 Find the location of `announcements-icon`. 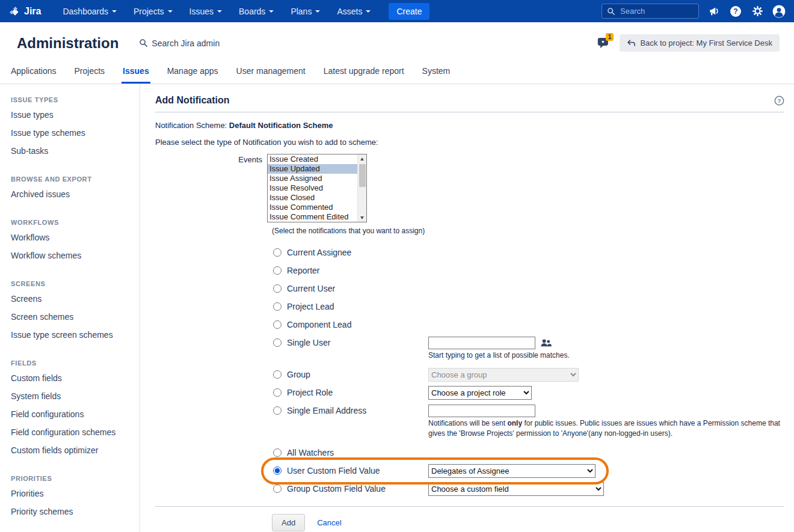

announcements-icon is located at coordinates (714, 11).